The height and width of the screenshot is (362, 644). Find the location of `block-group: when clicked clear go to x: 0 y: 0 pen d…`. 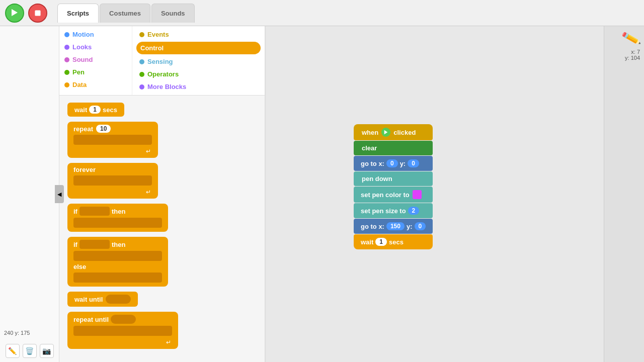

block-group: when clicked clear go to x: 0 y: 0 pen d… is located at coordinates (393, 187).